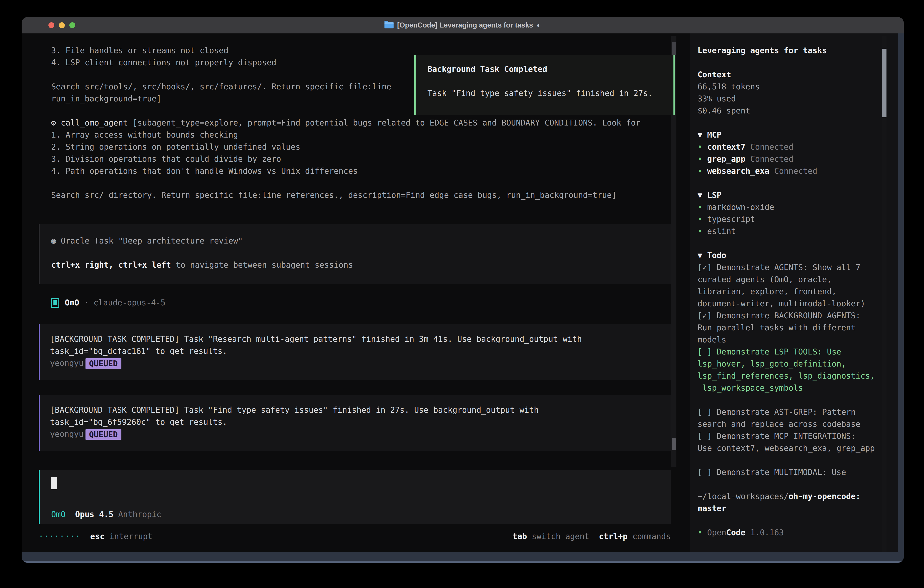 The image size is (924, 588). What do you see at coordinates (779, 315) in the screenshot?
I see `text-segment: [✓] Demonstrate BACKGROUND AGENTS:` at bounding box center [779, 315].